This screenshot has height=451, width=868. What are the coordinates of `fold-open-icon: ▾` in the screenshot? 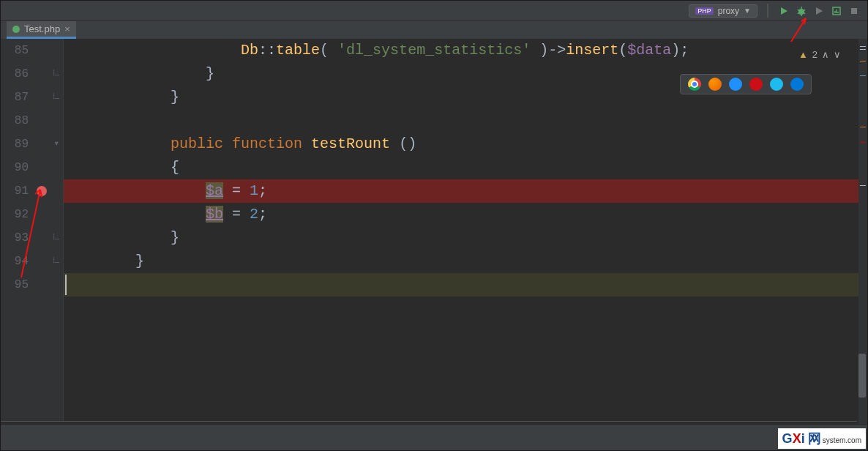 It's located at (56, 144).